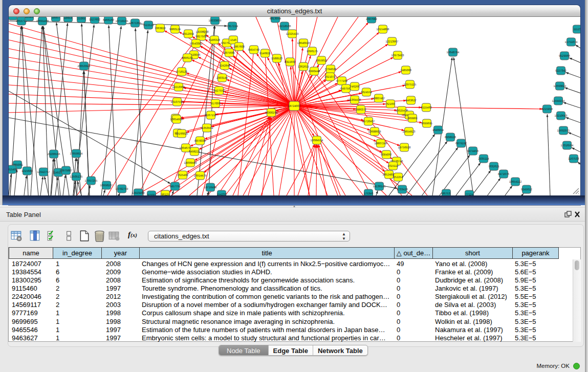  What do you see at coordinates (277, 59) in the screenshot?
I see `svg-text: 1588520` at bounding box center [277, 59].